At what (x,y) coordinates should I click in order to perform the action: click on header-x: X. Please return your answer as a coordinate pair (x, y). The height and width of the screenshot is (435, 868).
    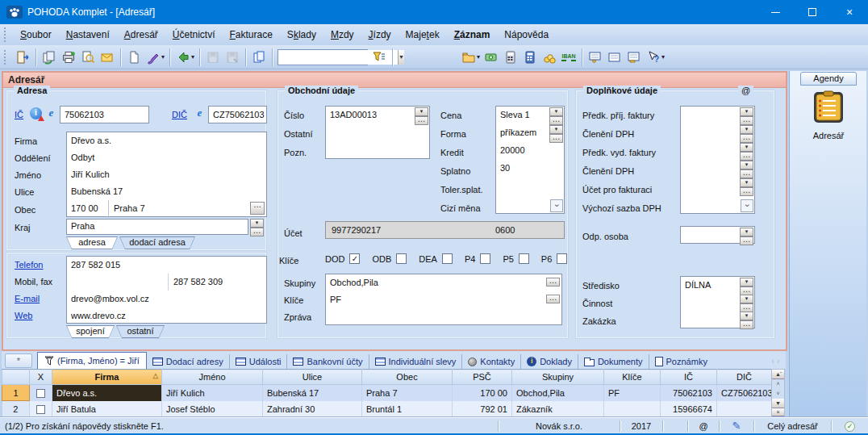
    Looking at the image, I should click on (41, 378).